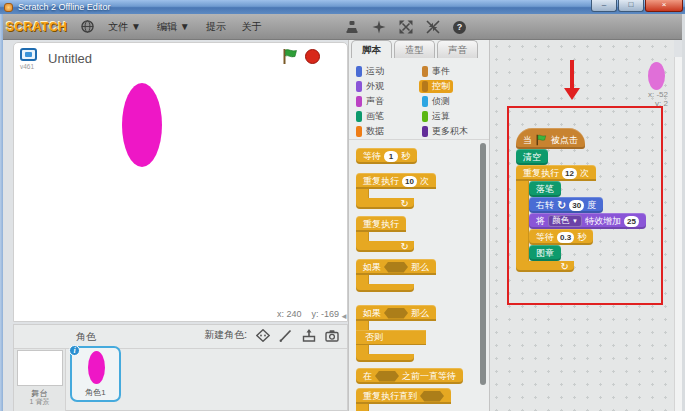  I want to click on mouse-position: x: 240 y: -169, so click(308, 314).